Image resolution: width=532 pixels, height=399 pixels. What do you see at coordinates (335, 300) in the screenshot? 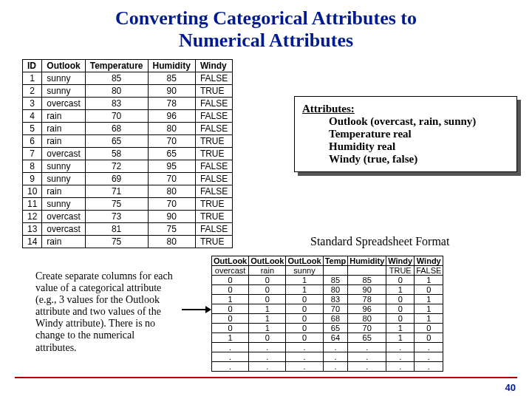
I see `table-cell: 83` at bounding box center [335, 300].